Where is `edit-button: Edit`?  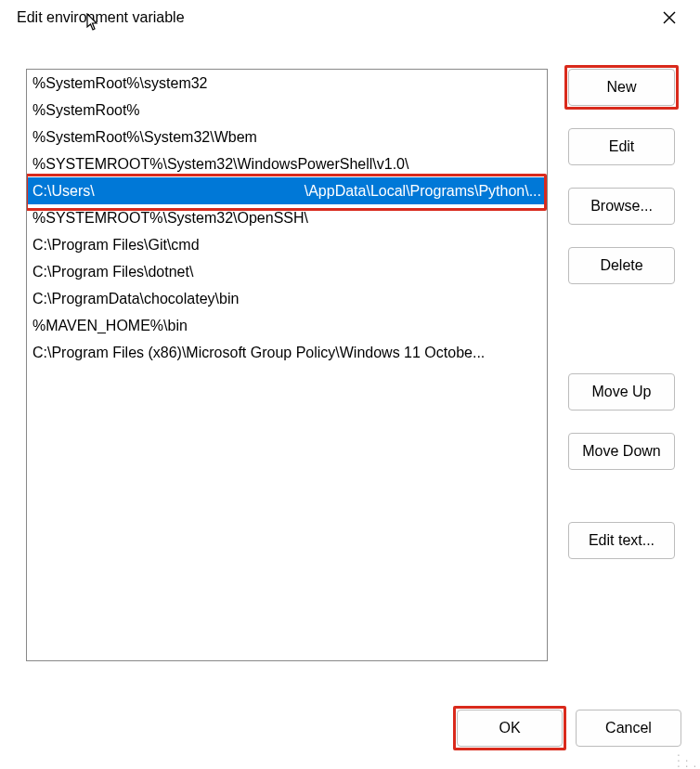
edit-button: Edit is located at coordinates (622, 147).